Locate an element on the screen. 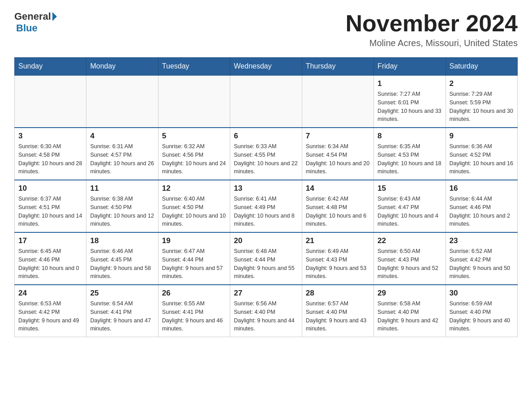 Image resolution: width=532 pixels, height=411 pixels. calendar-day-cell: 3Sunrise: 6:30 AMSunset: 4:58 PMDaylight… is located at coordinates (51, 154).